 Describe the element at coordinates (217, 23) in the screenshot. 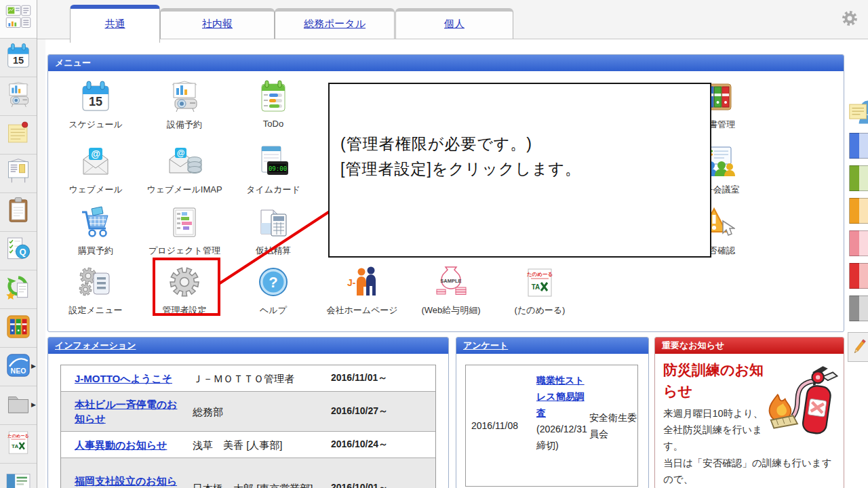

I see `tab-company-news: 社内報` at that location.